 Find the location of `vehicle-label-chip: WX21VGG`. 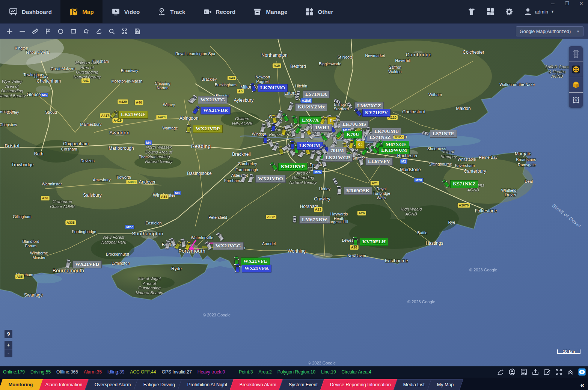

vehicle-label-chip: WX21VGG is located at coordinates (228, 246).